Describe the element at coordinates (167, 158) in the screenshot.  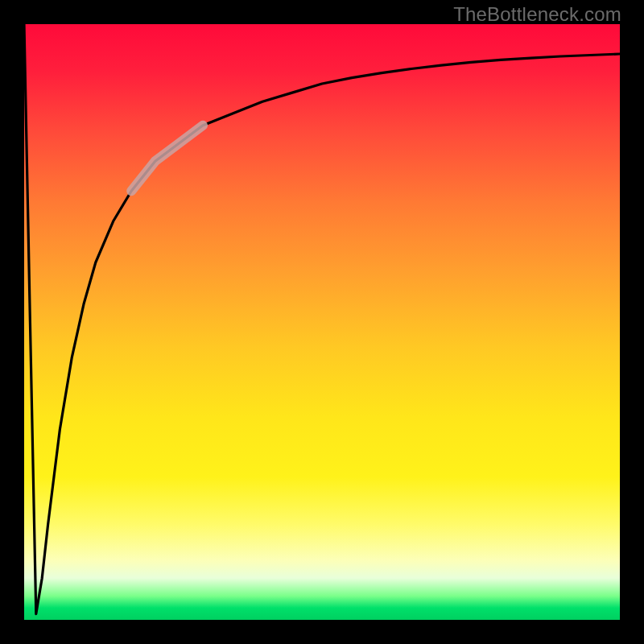
I see `curve-highlight-segment` at that location.